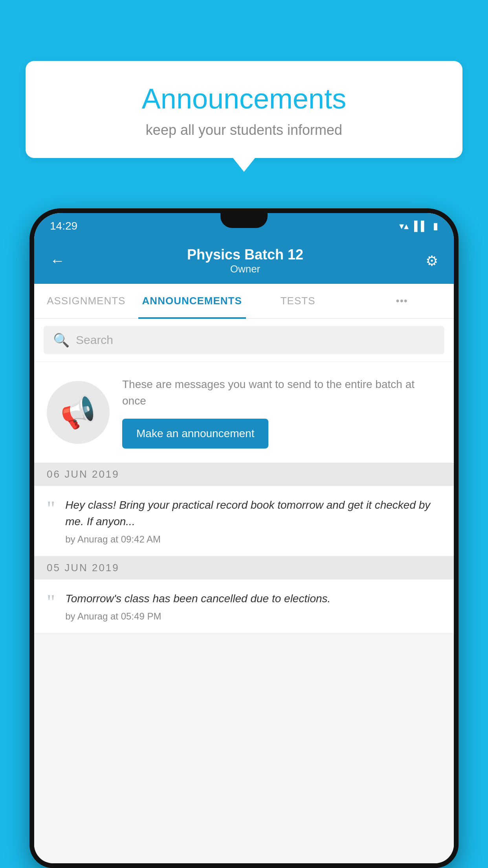  I want to click on make-announcement-button: Make an announcement, so click(195, 434).